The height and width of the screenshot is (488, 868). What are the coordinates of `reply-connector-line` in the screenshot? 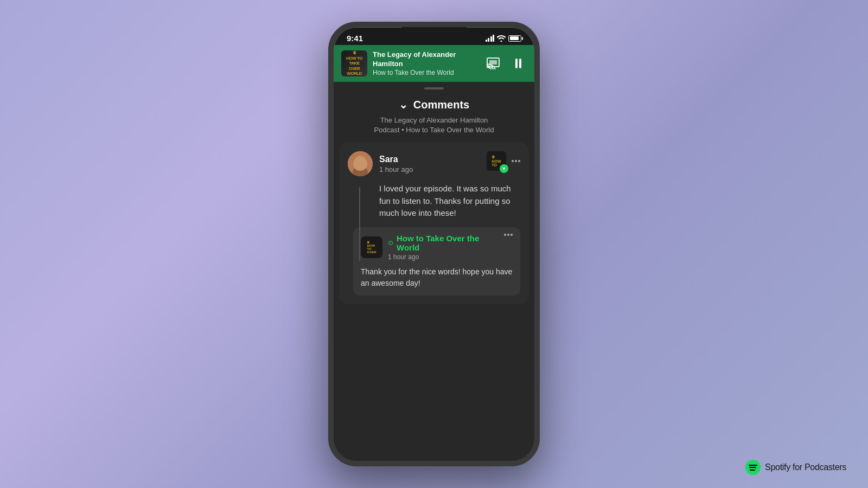 It's located at (360, 224).